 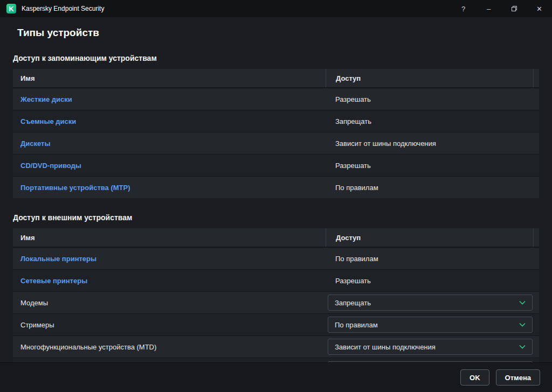 What do you see at coordinates (49, 122) in the screenshot?
I see `device-type-link: Съемные диски` at bounding box center [49, 122].